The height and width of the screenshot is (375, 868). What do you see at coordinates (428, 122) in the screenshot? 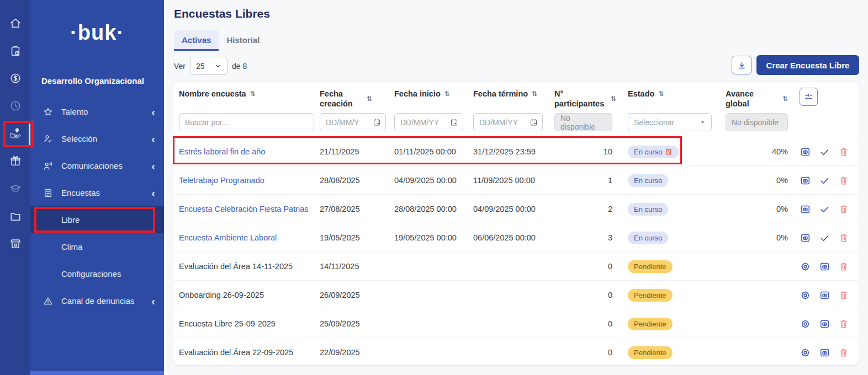
I see `filter-start: DD/MM/YY` at bounding box center [428, 122].